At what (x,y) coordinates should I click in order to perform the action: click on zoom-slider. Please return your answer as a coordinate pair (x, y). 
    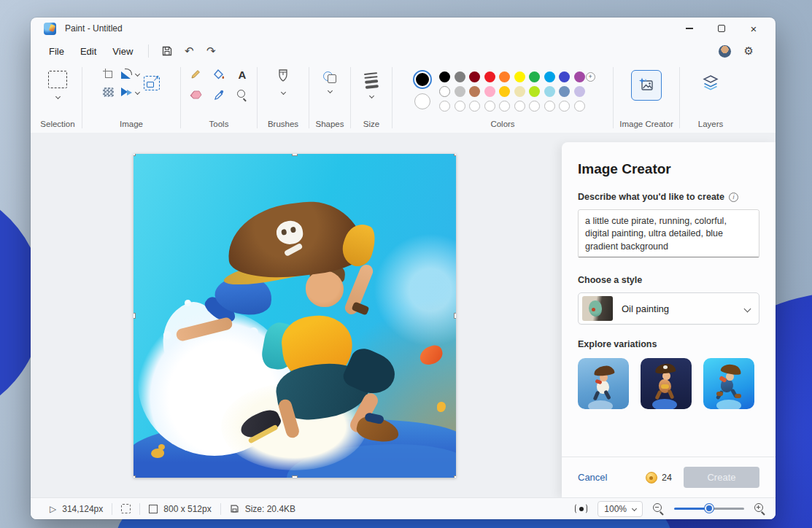
    Looking at the image, I should click on (709, 509).